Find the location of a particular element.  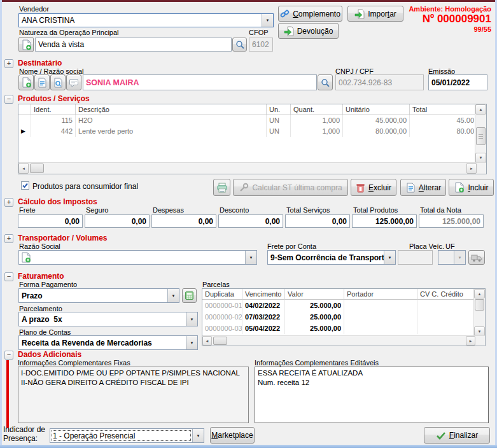

col-valor: Valor is located at coordinates (314, 294).